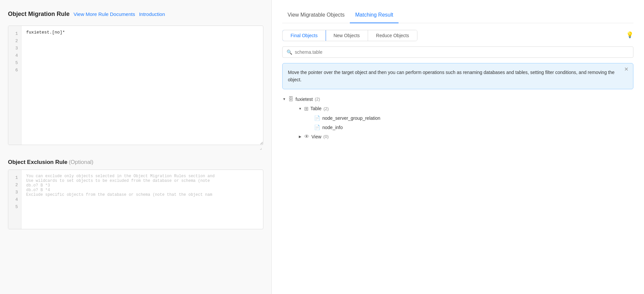  I want to click on info-box-close: ✕, so click(626, 69).